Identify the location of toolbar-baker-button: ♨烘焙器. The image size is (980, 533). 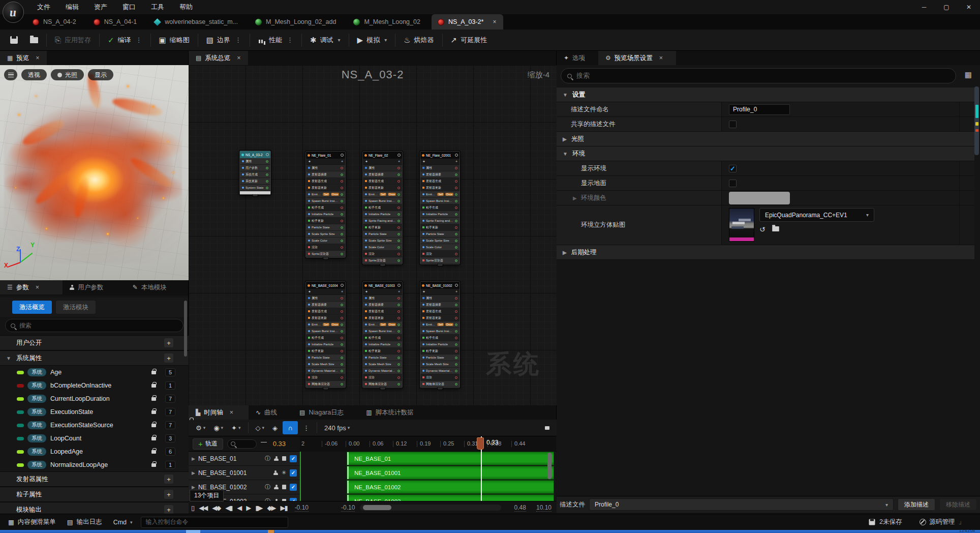
(419, 40).